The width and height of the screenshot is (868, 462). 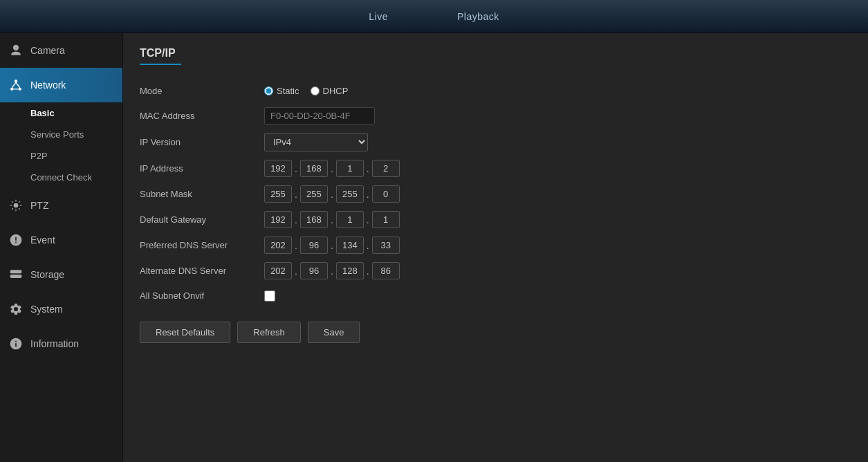 I want to click on mac-value, so click(x=409, y=116).